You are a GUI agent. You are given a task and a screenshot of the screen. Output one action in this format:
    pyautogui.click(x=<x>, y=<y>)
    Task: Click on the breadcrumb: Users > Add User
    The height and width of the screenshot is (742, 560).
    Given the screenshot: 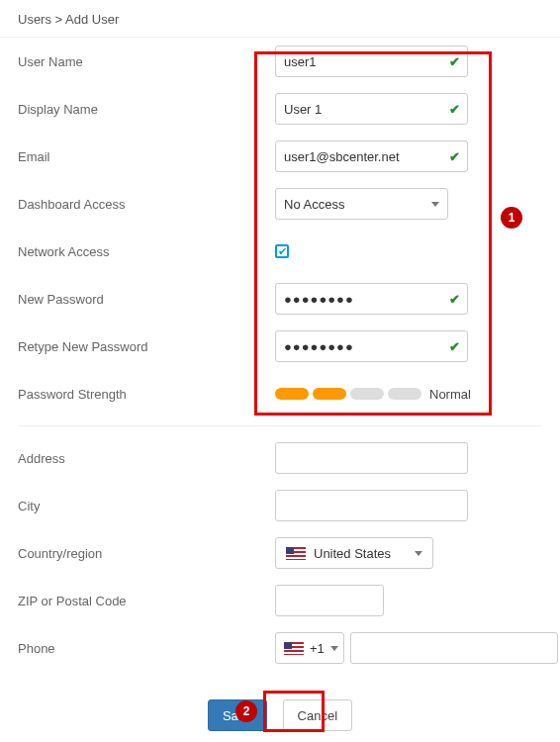 What is the action you would take?
    pyautogui.click(x=280, y=19)
    